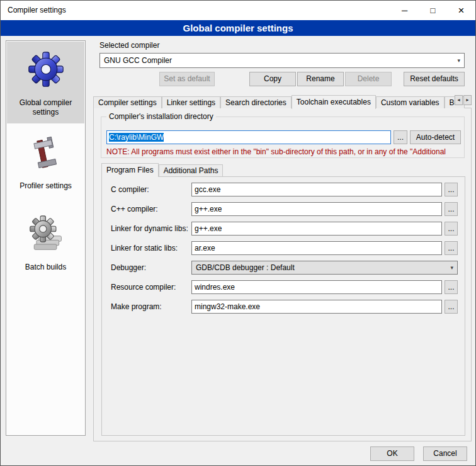 The image size is (476, 466). What do you see at coordinates (317, 248) in the screenshot?
I see `static-linker-input` at bounding box center [317, 248].